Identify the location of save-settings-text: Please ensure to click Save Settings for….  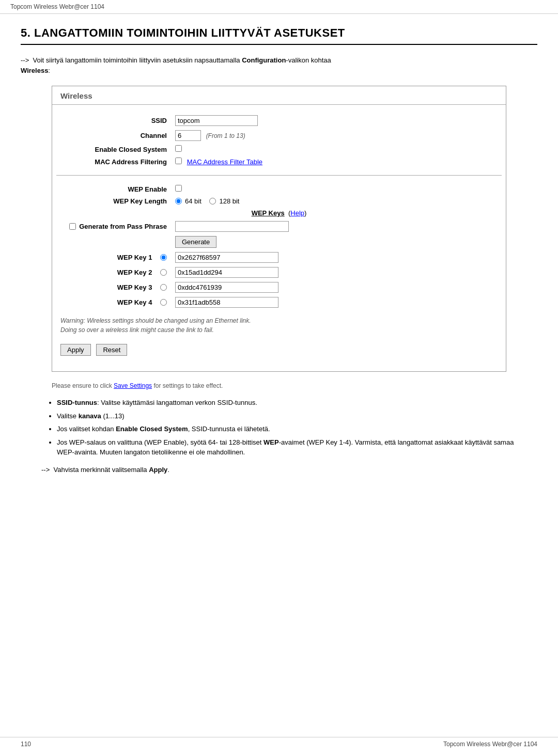
(279, 386).